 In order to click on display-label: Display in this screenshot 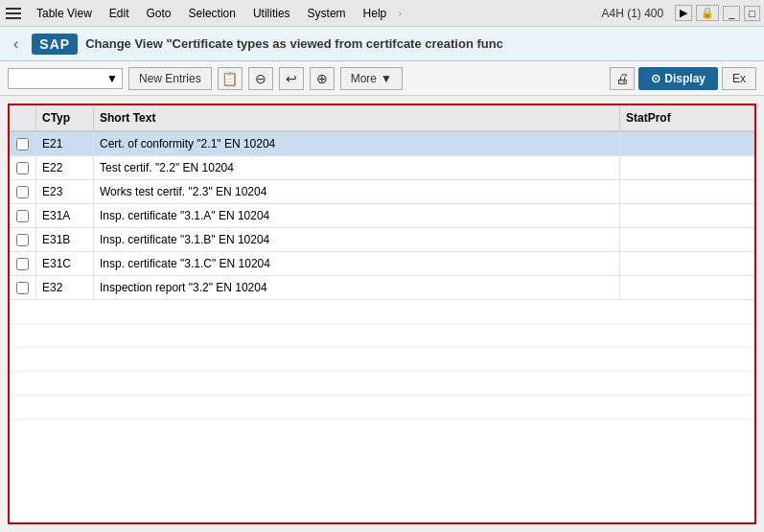, I will do `click(684, 79)`.